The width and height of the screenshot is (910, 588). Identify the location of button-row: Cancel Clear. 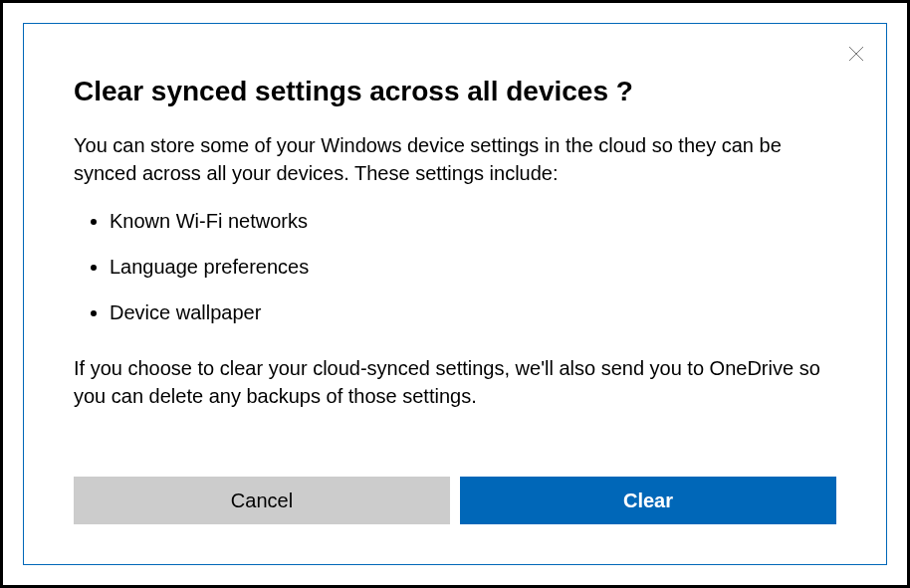
(455, 500).